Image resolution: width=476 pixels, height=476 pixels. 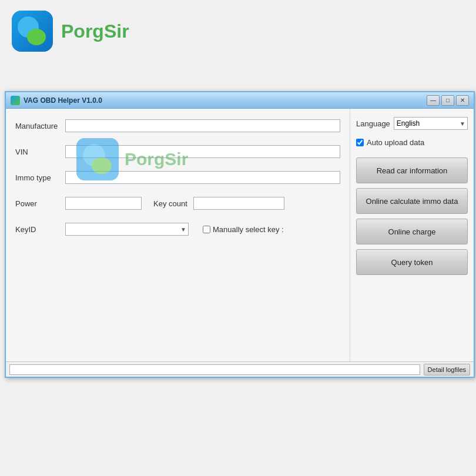 I want to click on manually-select-checkbox, so click(x=207, y=229).